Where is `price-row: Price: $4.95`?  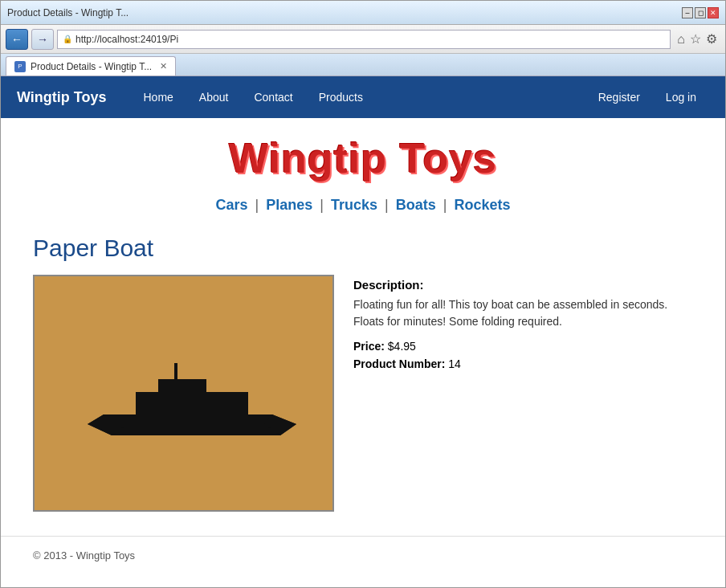
price-row: Price: $4.95 is located at coordinates (524, 346).